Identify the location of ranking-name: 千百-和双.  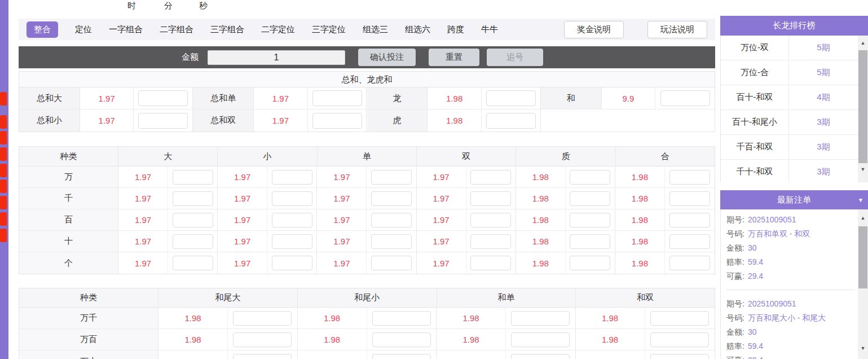
(755, 147).